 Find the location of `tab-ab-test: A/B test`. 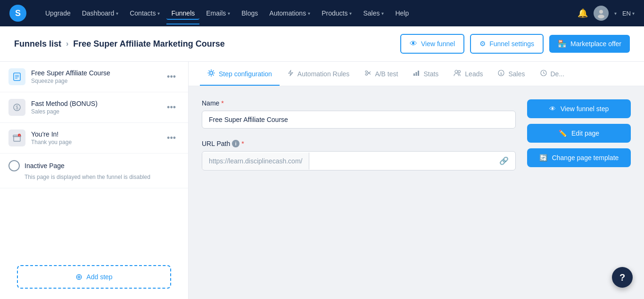

tab-ab-test: A/B test is located at coordinates (381, 73).